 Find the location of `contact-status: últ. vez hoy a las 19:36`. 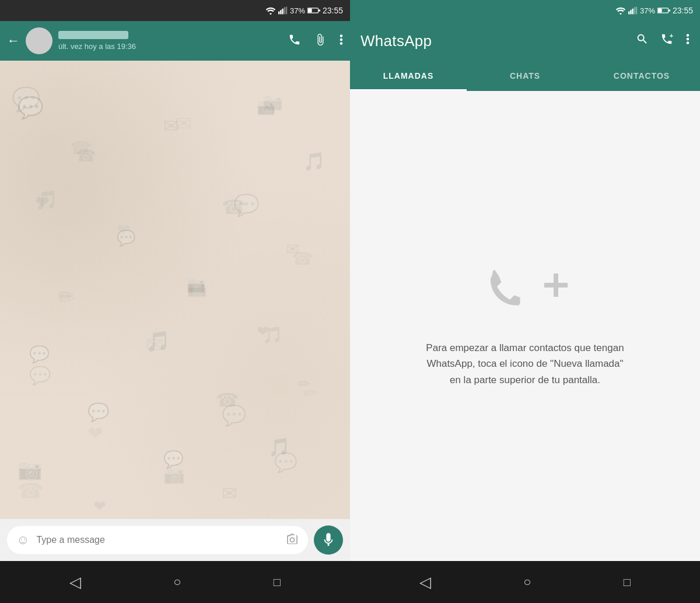

contact-status: últ. vez hoy a las 19:36 is located at coordinates (170, 47).